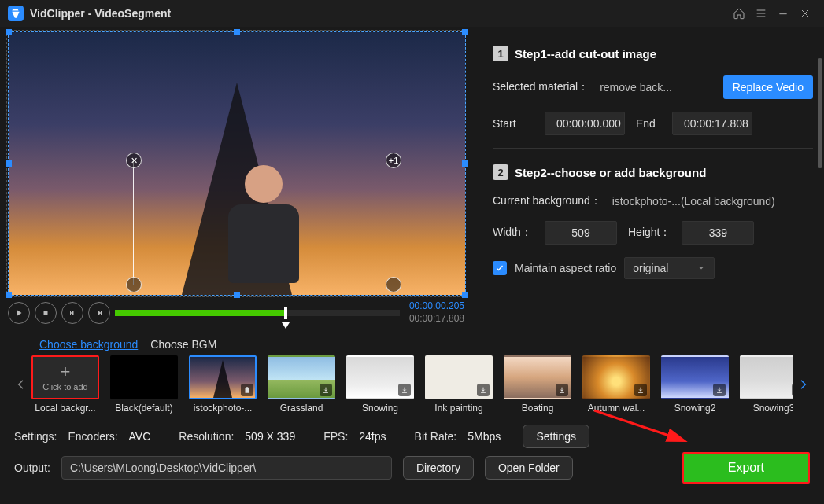  What do you see at coordinates (501, 53) in the screenshot?
I see `step-number-icon: 1` at bounding box center [501, 53].